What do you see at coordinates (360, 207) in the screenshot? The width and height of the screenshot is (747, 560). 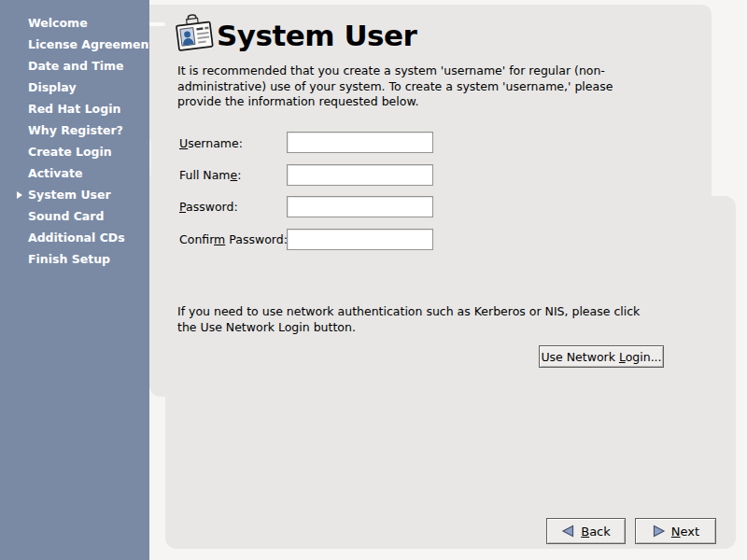 I see `password-input` at bounding box center [360, 207].